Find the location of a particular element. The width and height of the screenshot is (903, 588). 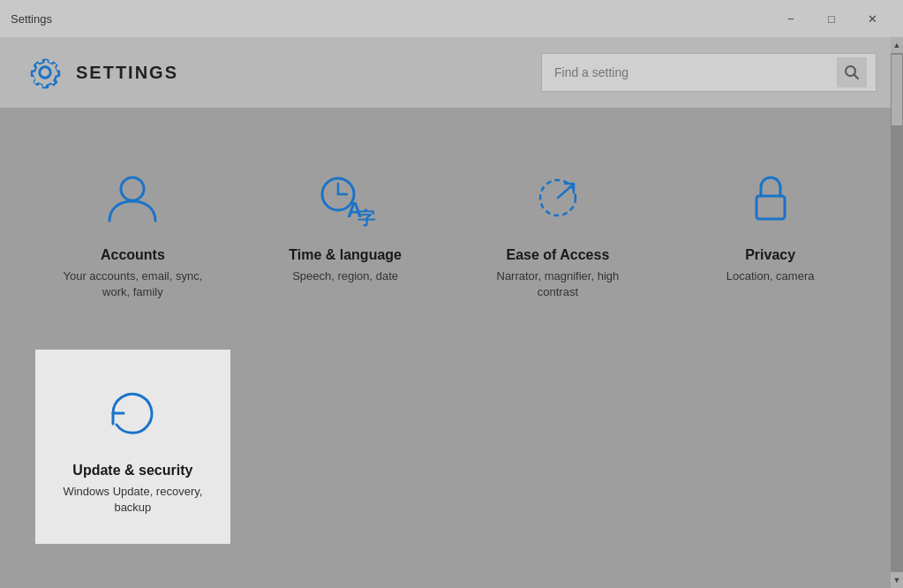

title-bar: Settings − □ ✕ is located at coordinates (452, 19).